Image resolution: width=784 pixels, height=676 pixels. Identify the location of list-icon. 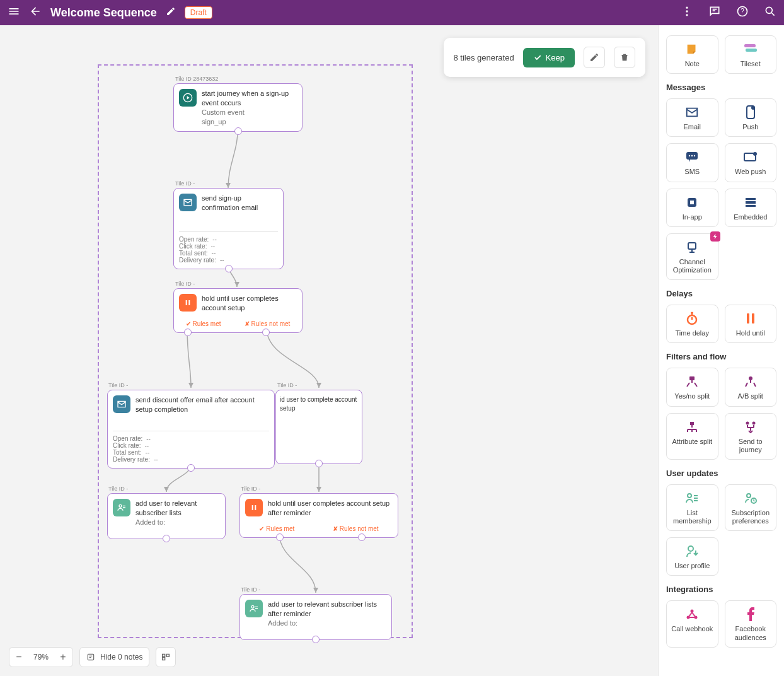
(692, 498).